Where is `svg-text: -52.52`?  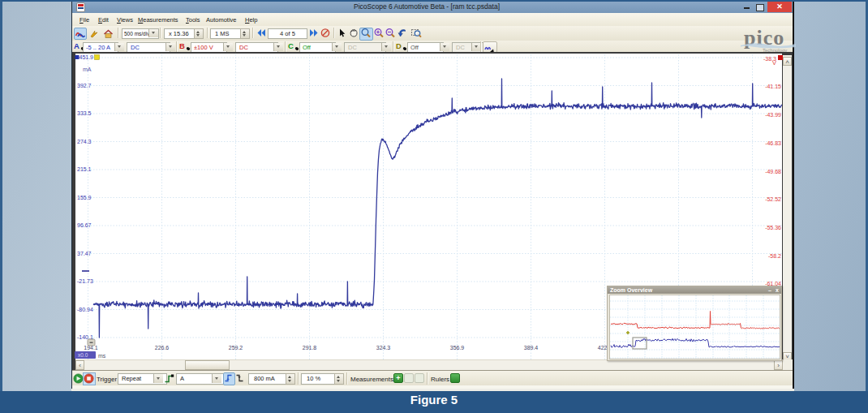 svg-text: -52.52 is located at coordinates (773, 200).